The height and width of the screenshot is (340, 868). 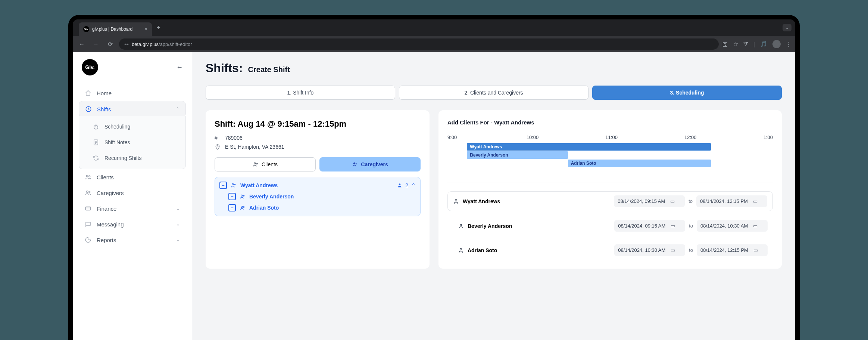 What do you see at coordinates (640, 163) in the screenshot?
I see `timeline-bar: Adrian Soto` at bounding box center [640, 163].